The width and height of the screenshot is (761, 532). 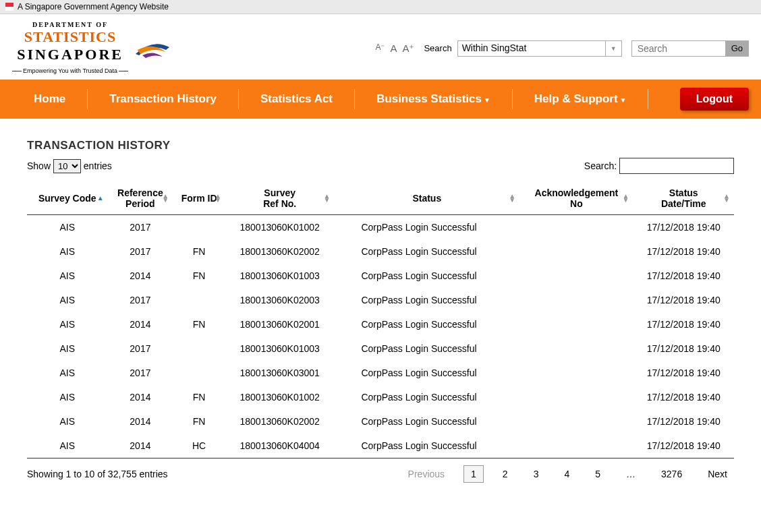 I want to click on main-nav: Home Transaction History Statistics Act …, so click(x=380, y=99).